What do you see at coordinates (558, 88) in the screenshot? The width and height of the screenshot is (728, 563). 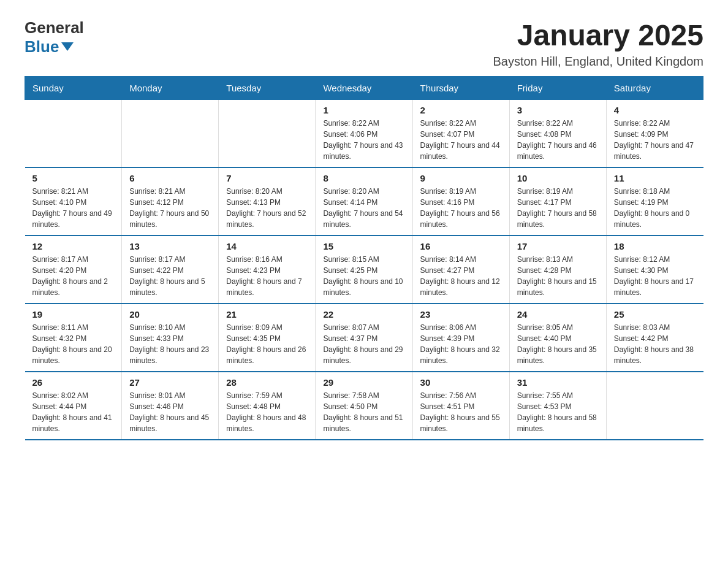 I see `calendar-header-friday: Friday` at bounding box center [558, 88].